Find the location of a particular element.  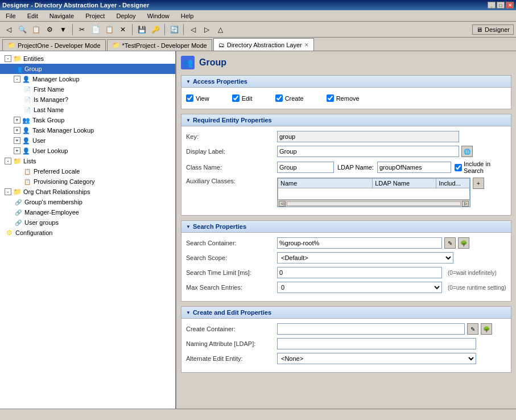

tree-item-configuration: ⚙ Configuration is located at coordinates (88, 233).